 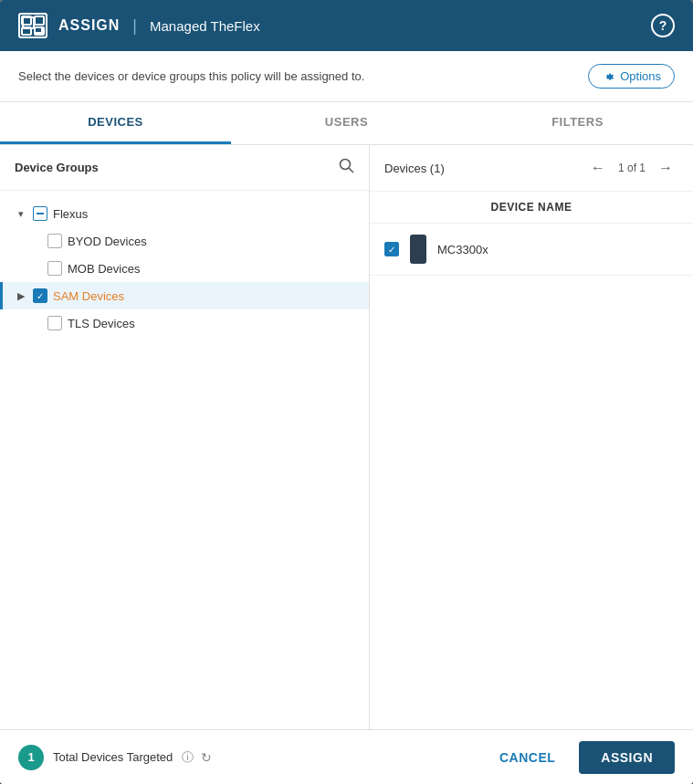 I want to click on total-devices-label: Total Devices Targeted, so click(x=113, y=758).